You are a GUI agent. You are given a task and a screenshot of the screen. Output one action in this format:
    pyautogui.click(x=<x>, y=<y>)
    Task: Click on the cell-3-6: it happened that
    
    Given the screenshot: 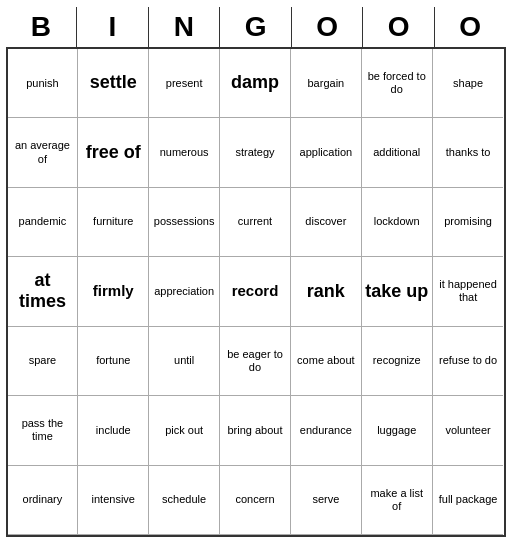 What is the action you would take?
    pyautogui.click(x=468, y=292)
    